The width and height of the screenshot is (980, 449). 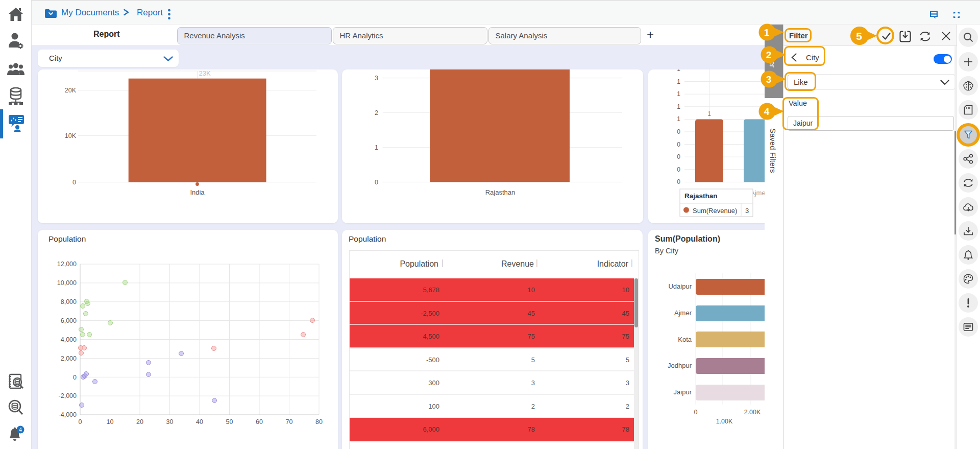 I want to click on svg-text: Ajmer, so click(x=683, y=313).